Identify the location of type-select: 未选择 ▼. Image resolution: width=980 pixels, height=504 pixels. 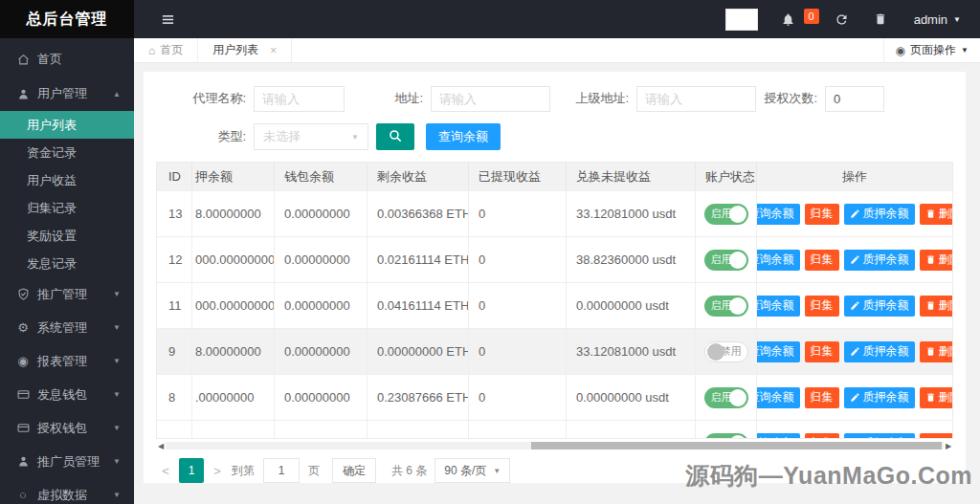
(311, 137).